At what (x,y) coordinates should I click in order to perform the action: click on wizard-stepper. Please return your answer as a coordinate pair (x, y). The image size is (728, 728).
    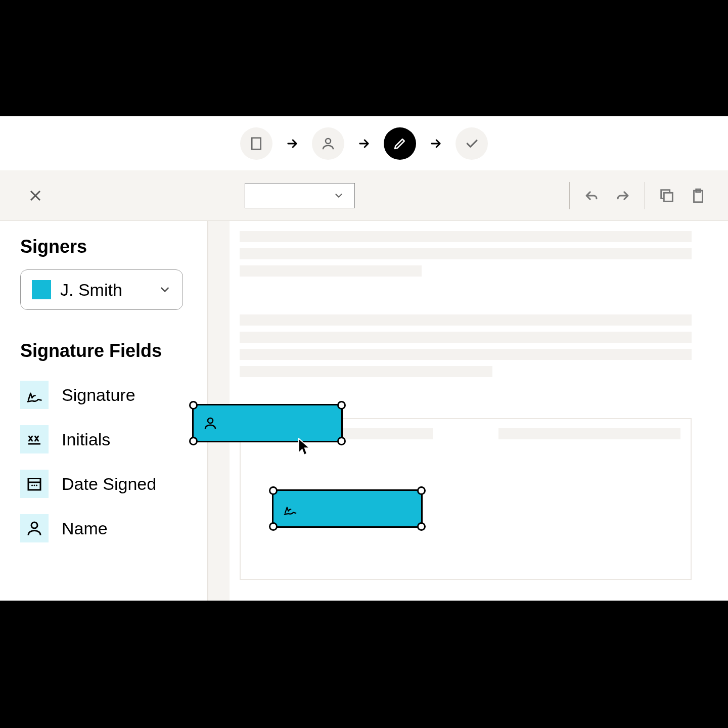
    Looking at the image, I should click on (364, 144).